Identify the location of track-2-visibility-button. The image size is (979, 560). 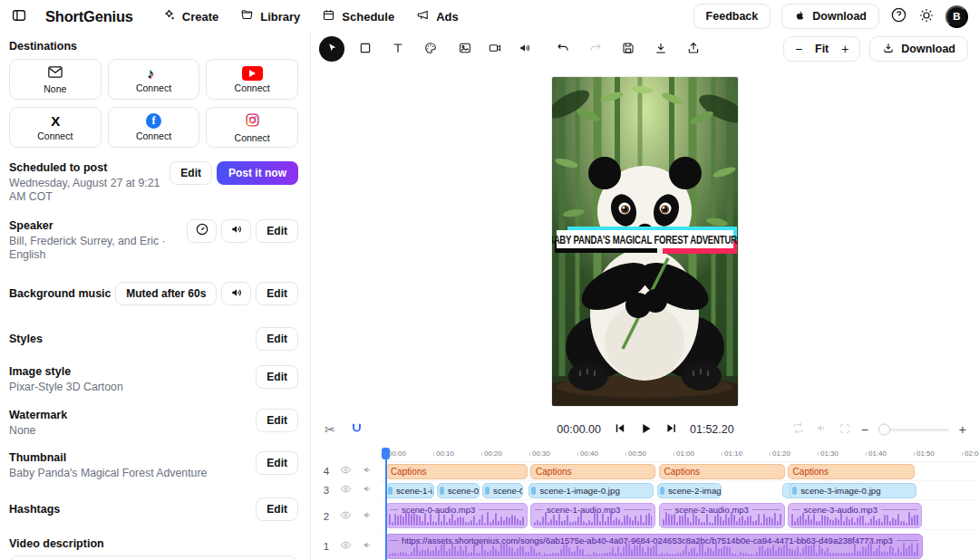
(346, 517).